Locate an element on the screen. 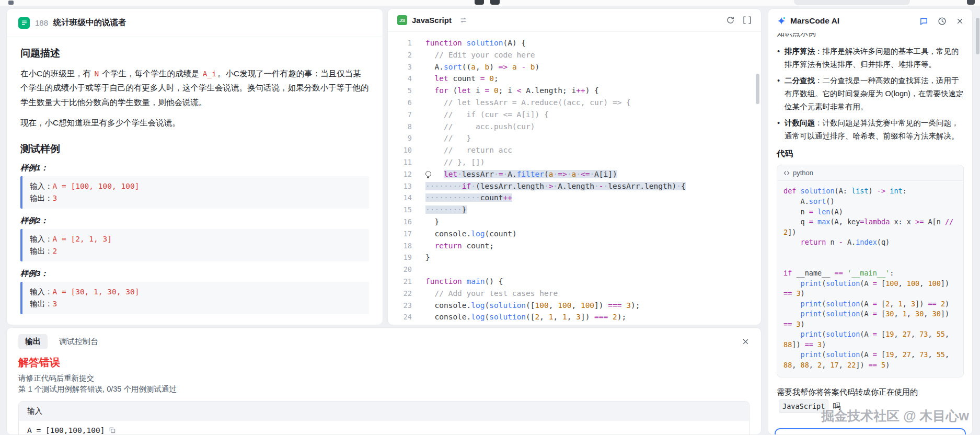 The width and height of the screenshot is (980, 435). line-number: 5 is located at coordinates (403, 91).